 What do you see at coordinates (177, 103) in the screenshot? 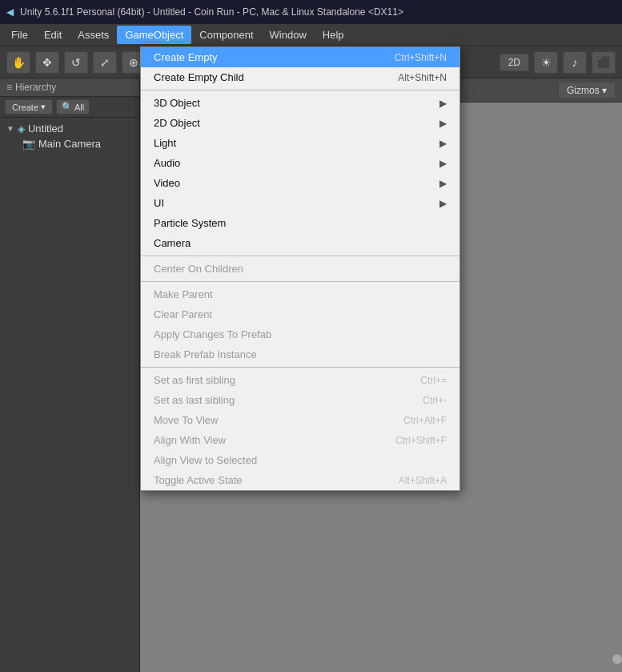
I see `dropdown-item-label: 3D Object` at bounding box center [177, 103].